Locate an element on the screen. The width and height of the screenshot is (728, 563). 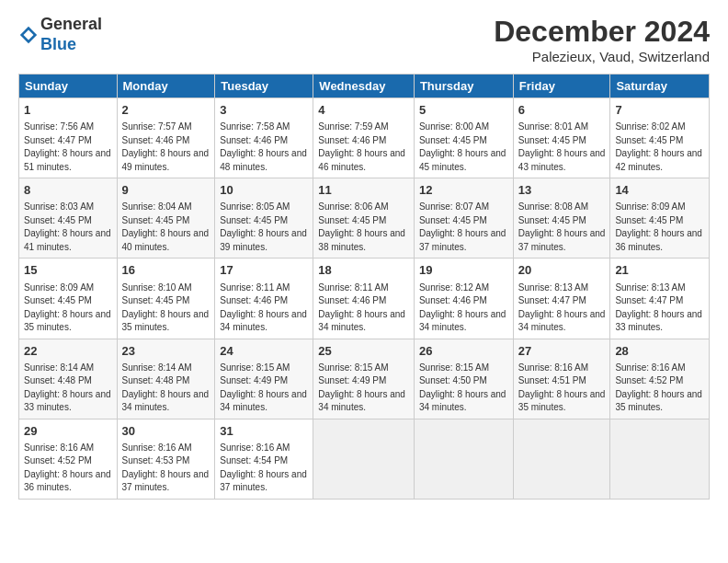
day-number: 11 is located at coordinates (364, 190).